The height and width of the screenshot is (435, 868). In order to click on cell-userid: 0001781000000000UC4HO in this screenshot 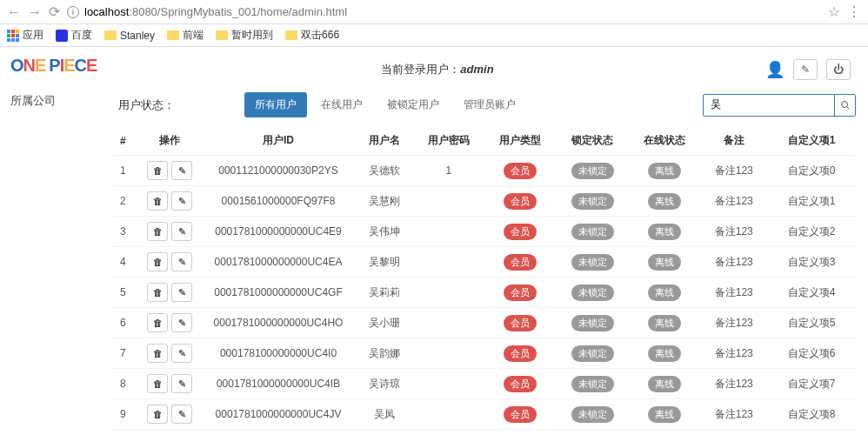, I will do `click(278, 324)`.